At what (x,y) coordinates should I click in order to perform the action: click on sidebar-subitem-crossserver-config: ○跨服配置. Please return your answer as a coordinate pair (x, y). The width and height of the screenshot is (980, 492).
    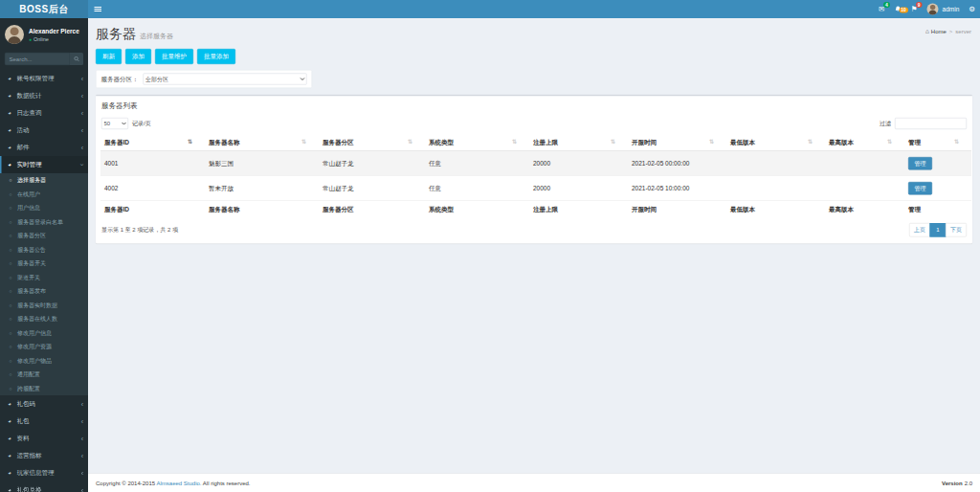
    Looking at the image, I should click on (44, 389).